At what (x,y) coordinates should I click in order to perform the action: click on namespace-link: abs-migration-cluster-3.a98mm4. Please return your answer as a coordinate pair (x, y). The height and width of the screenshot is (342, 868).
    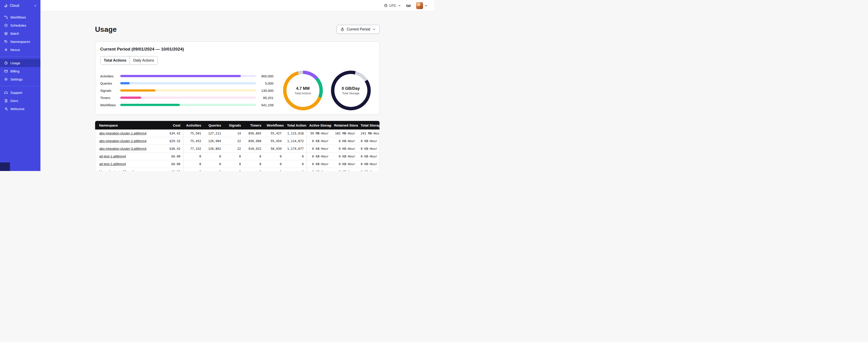
    Looking at the image, I should click on (123, 149).